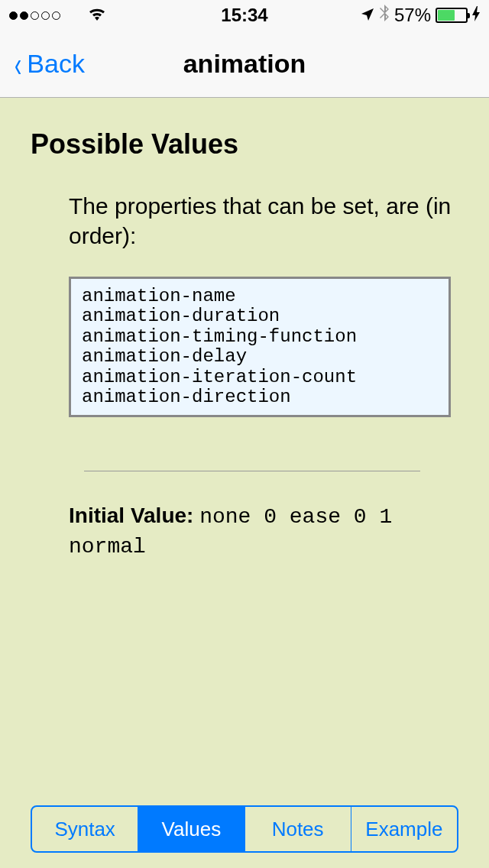  I want to click on code-line: animation-timing-function, so click(260, 337).